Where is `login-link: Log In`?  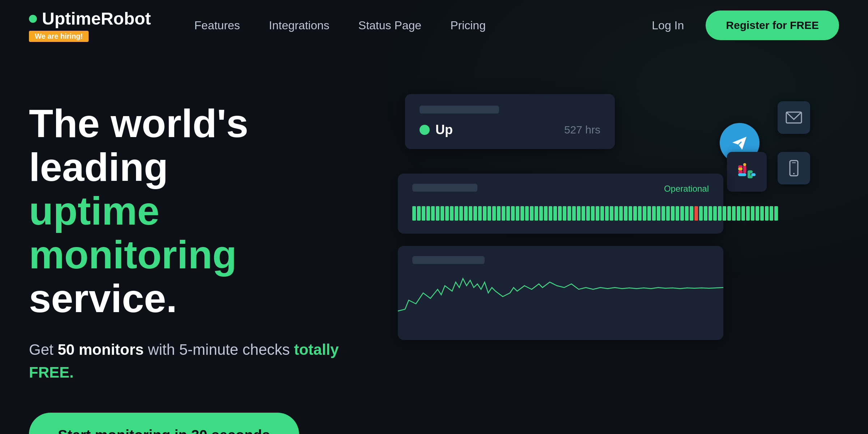 login-link: Log In is located at coordinates (668, 25).